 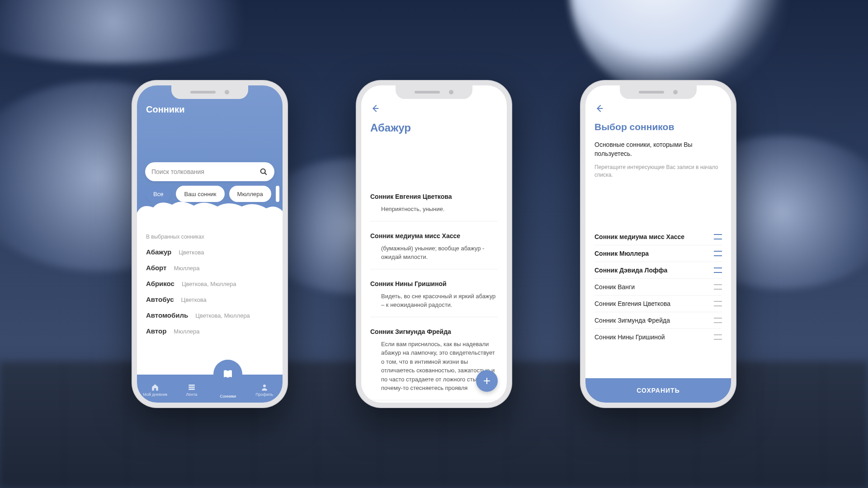 What do you see at coordinates (210, 299) in the screenshot?
I see `list-item: Автобус Цветкова` at bounding box center [210, 299].